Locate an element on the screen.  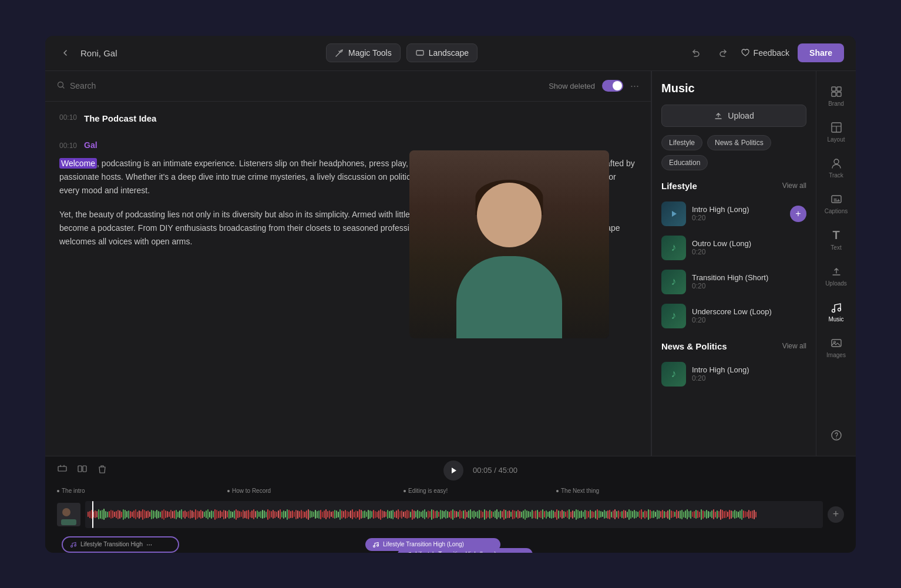
search-box is located at coordinates (122, 86).